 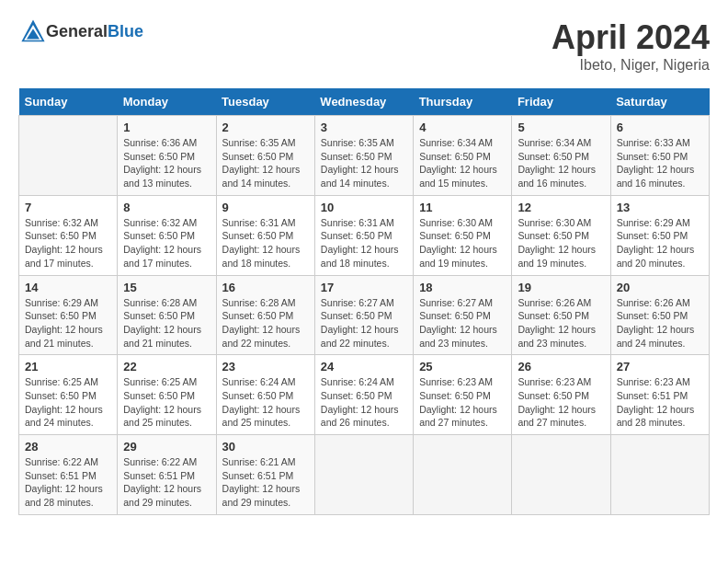 What do you see at coordinates (462, 366) in the screenshot?
I see `day-number: 25` at bounding box center [462, 366].